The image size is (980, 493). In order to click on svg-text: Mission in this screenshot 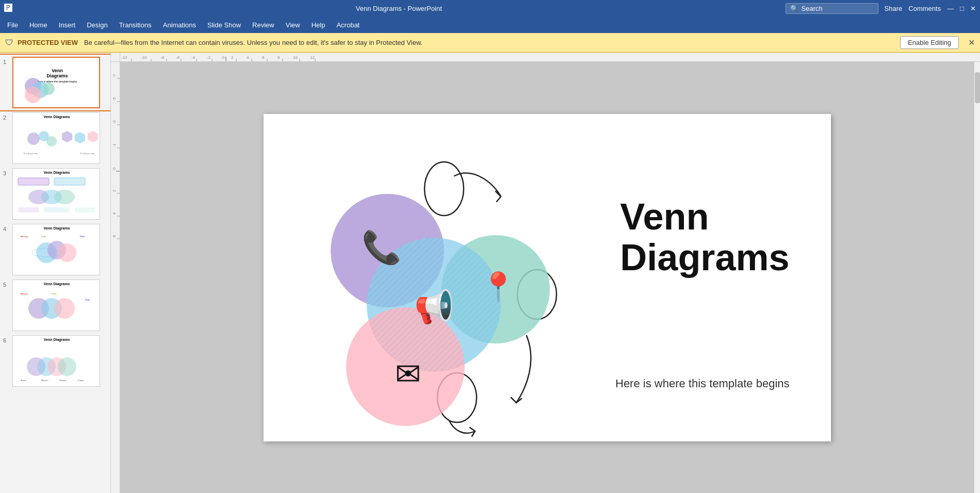, I will do `click(45, 381)`.